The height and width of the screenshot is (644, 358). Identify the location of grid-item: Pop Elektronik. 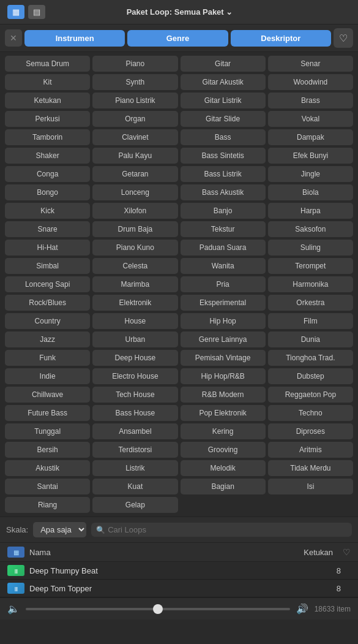
(223, 413).